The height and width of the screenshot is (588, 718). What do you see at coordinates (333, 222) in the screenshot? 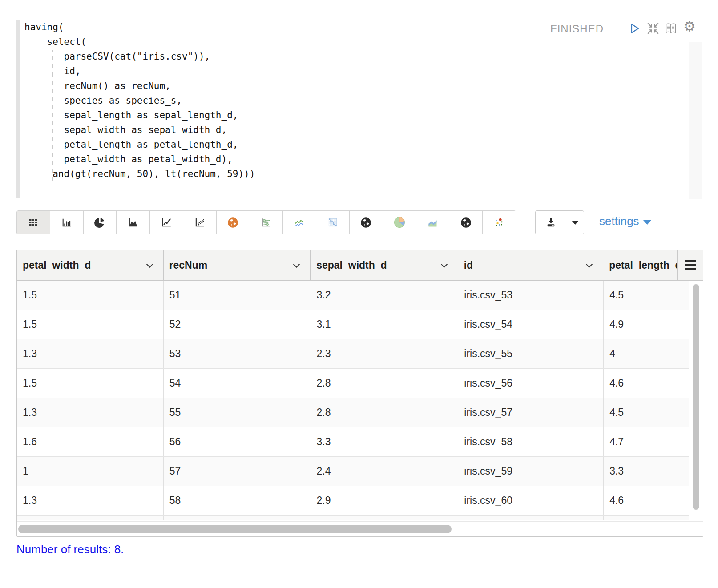
I see `chart-button-heatmap` at bounding box center [333, 222].